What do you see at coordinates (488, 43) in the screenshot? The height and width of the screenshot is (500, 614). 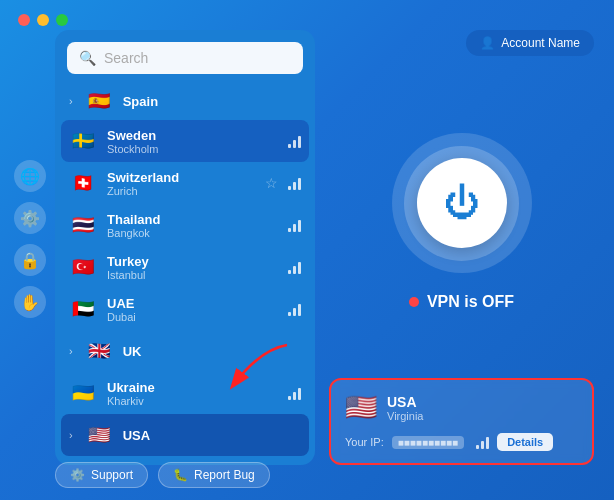 I see `account-icon: 👤` at bounding box center [488, 43].